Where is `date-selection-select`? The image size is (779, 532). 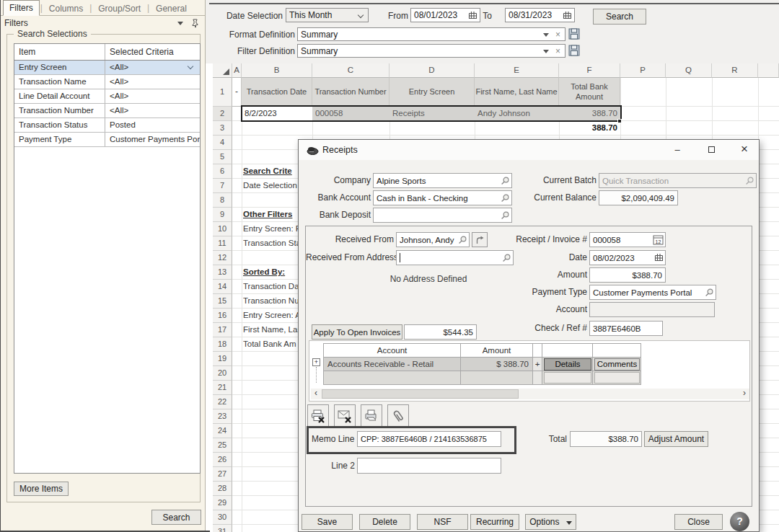 date-selection-select is located at coordinates (327, 15).